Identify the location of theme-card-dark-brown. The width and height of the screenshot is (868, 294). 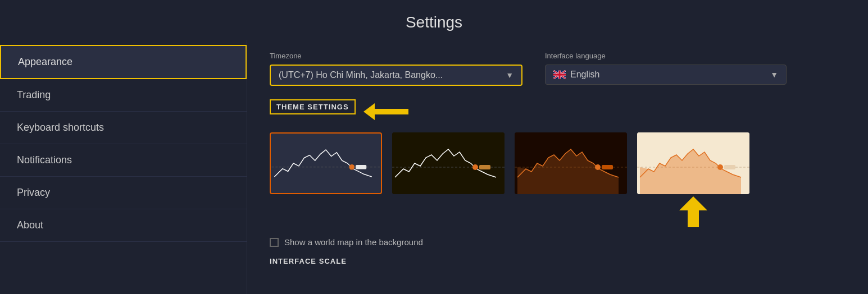
(448, 163).